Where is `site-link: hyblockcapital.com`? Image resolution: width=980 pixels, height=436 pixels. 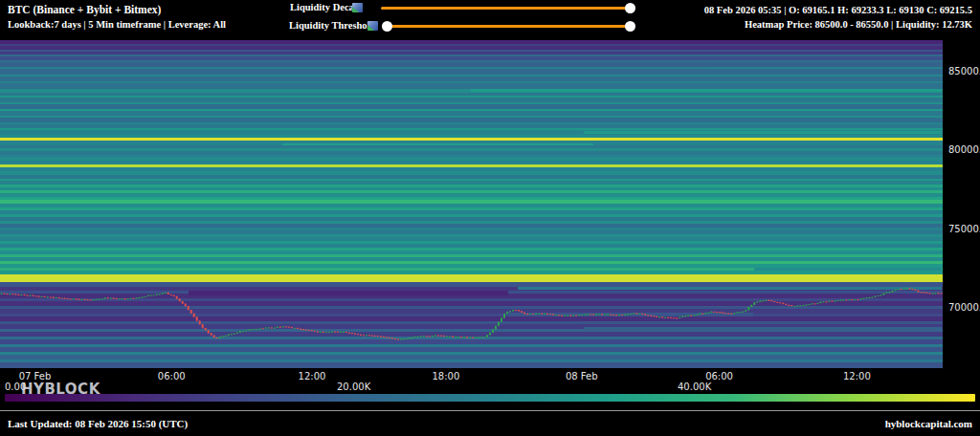 site-link: hyblockcapital.com is located at coordinates (928, 424).